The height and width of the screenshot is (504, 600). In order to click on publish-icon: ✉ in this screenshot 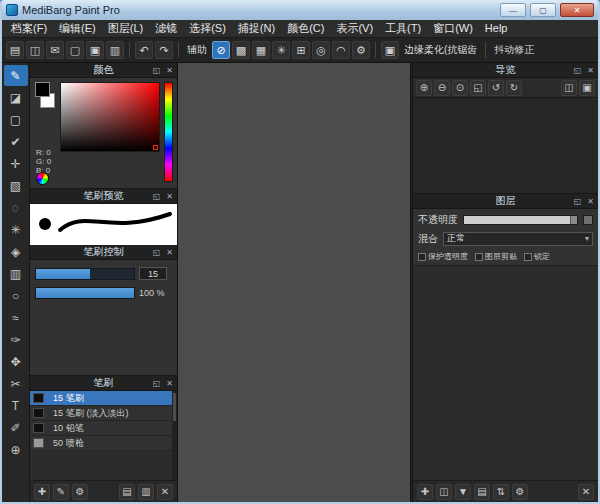, I will do `click(55, 50)`.